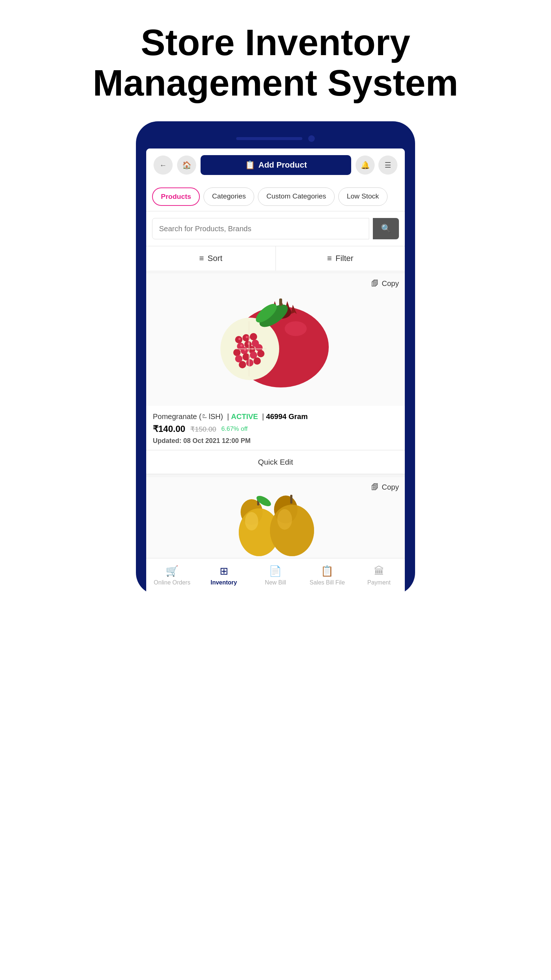 The height and width of the screenshot is (980, 551). Describe the element at coordinates (287, 416) in the screenshot. I see `product-weight-1: 46994 Gram` at that location.